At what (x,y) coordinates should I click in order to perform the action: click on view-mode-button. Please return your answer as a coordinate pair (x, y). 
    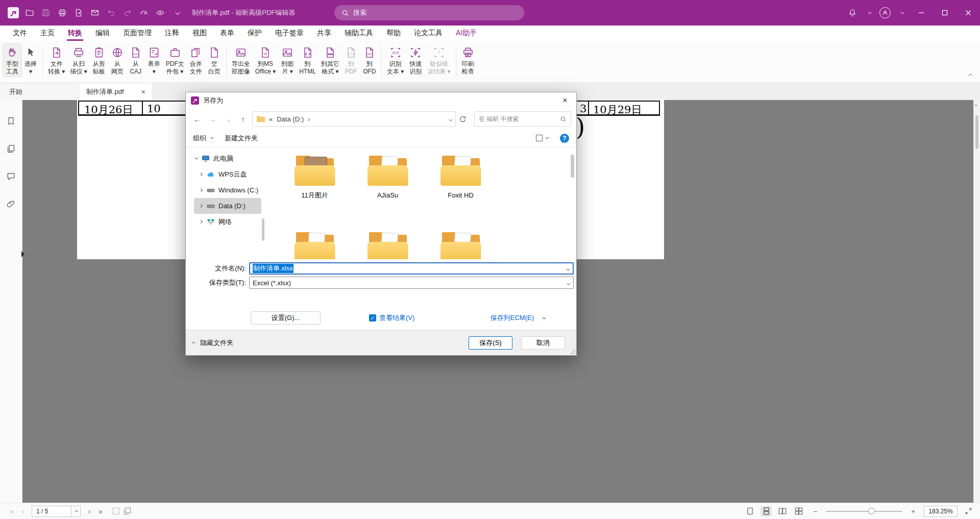
    Looking at the image, I should click on (542, 138).